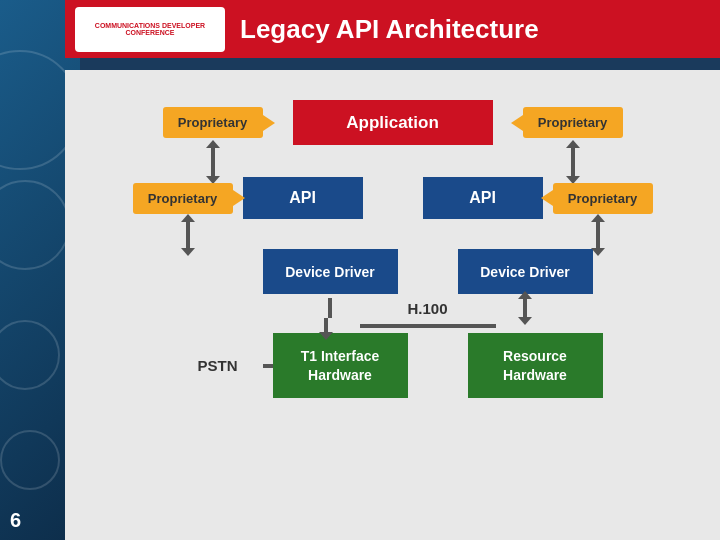  What do you see at coordinates (392, 29) in the screenshot?
I see `header: COMMUNICATIONS DEVELOPER CONFERENCE Lega…` at bounding box center [392, 29].